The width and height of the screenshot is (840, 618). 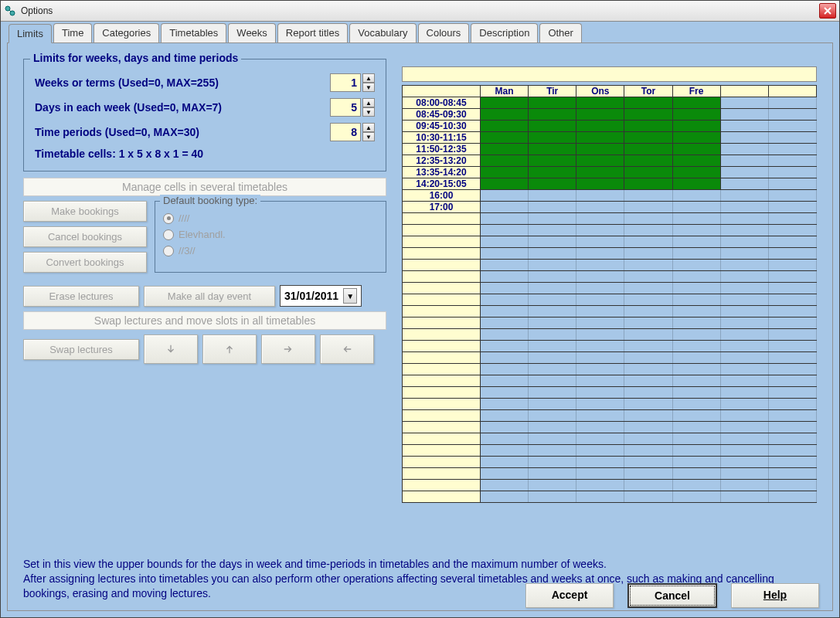 I want to click on tab-colours: Colours, so click(x=444, y=32).